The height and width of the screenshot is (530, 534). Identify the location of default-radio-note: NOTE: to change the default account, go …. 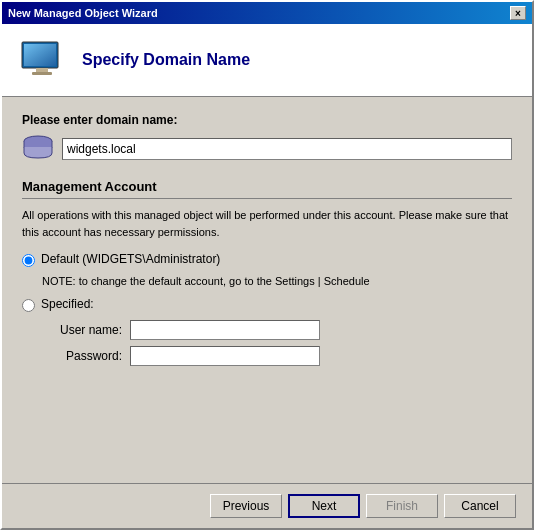
(277, 281).